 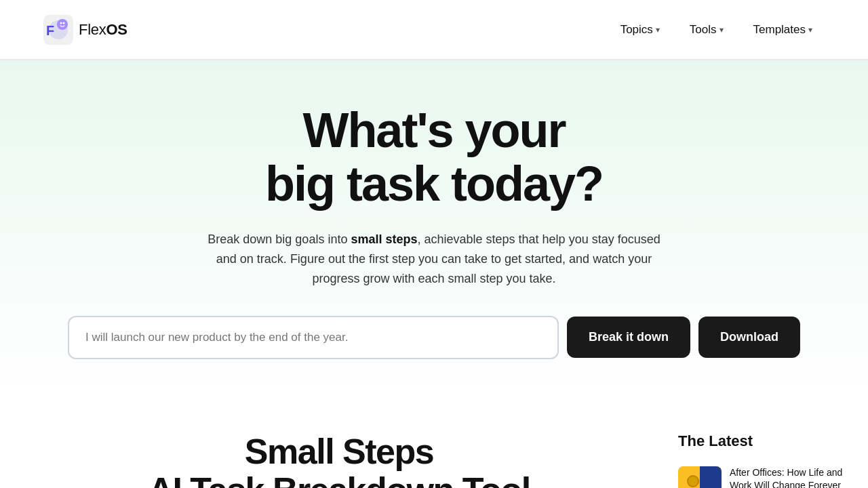 What do you see at coordinates (434, 259) in the screenshot?
I see `hero-description: Break down big goals into small steps, a…` at bounding box center [434, 259].